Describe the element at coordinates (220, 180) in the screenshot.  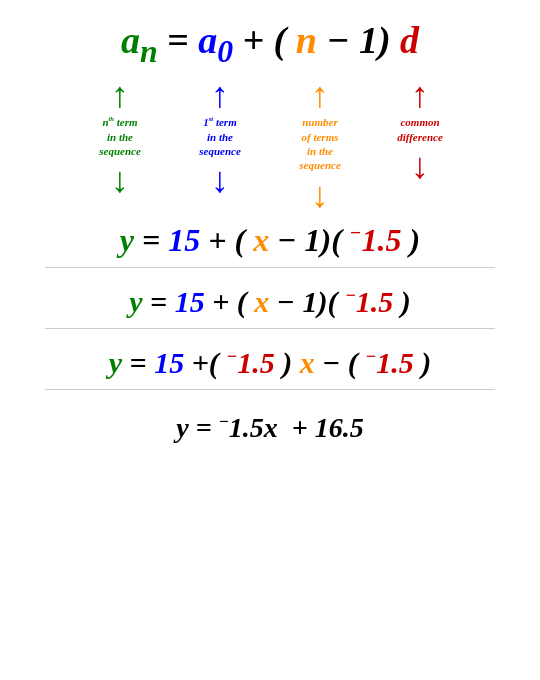
I see `arrow-down-blue: ↓` at that location.